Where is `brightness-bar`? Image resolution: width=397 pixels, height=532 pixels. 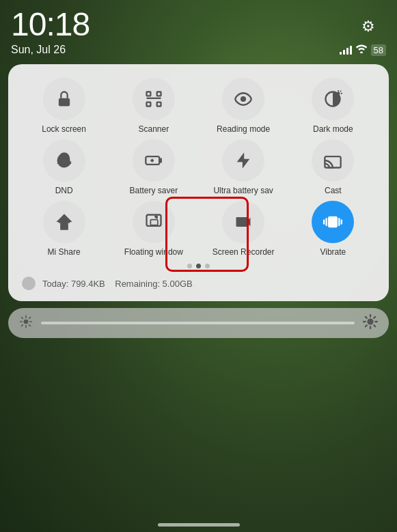 brightness-bar is located at coordinates (198, 323).